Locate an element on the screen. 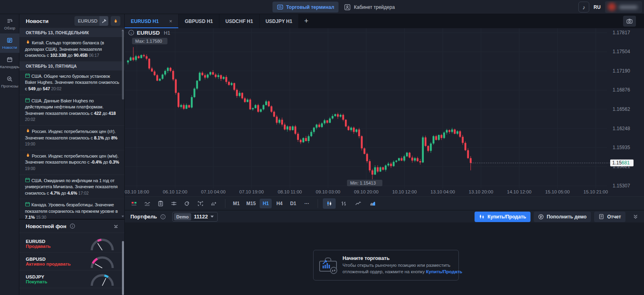 This screenshot has height=295, width=644. text-tool-icon is located at coordinates (200, 204).